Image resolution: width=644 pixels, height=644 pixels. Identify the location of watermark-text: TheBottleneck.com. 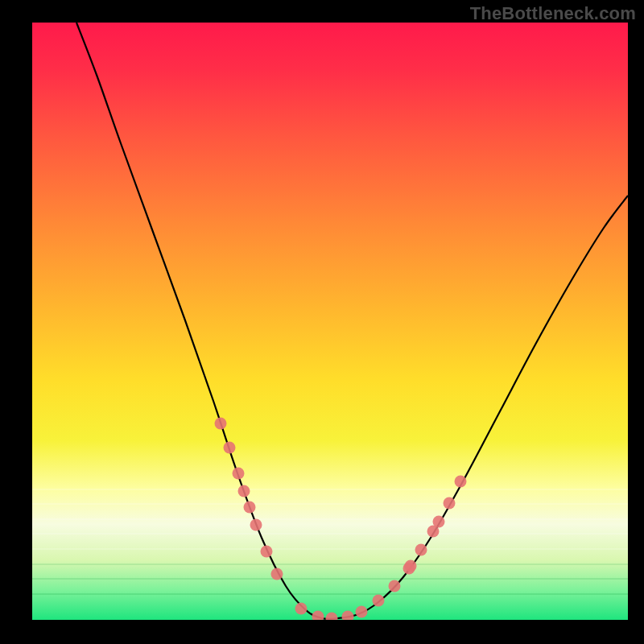
(553, 14).